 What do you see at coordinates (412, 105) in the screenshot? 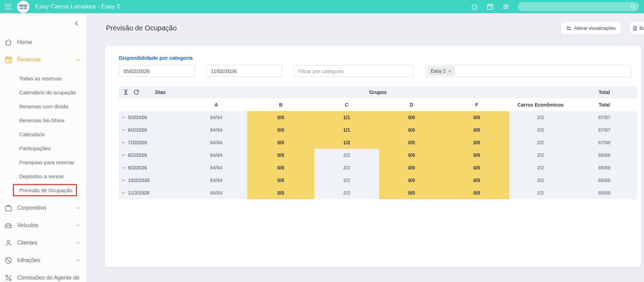
I see `column-header-d: D` at bounding box center [412, 105].